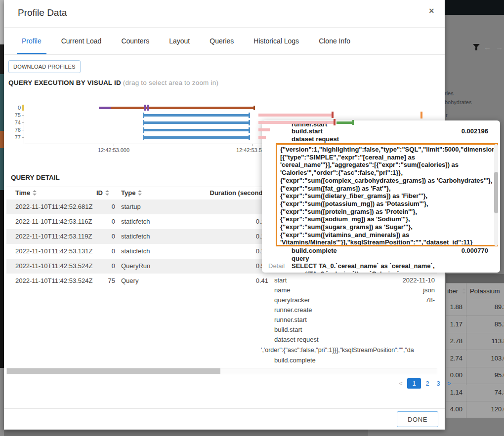 This screenshot has height=436, width=504. What do you see at coordinates (219, 193) in the screenshot?
I see `column-header-duration: Duration (seconds)` at bounding box center [219, 193].